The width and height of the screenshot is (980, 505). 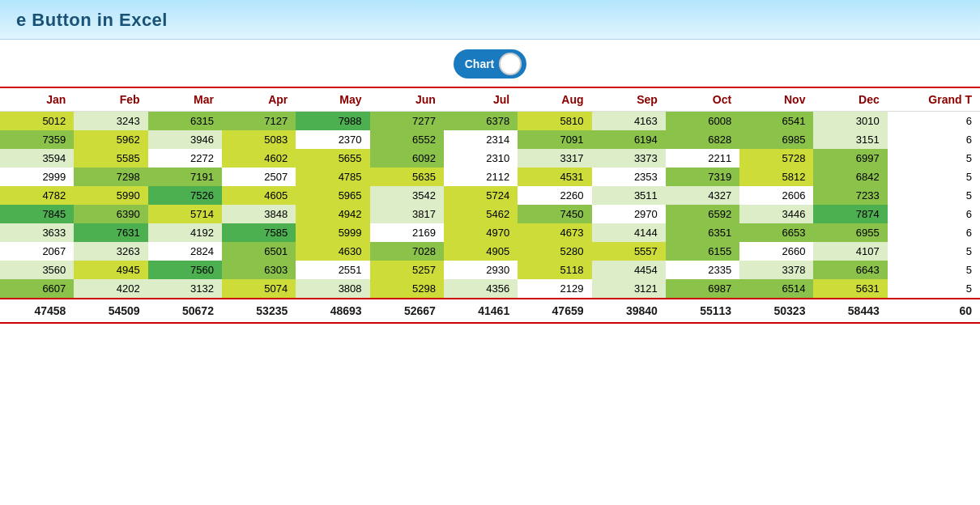 I want to click on table-cell: 3633, so click(x=37, y=233).